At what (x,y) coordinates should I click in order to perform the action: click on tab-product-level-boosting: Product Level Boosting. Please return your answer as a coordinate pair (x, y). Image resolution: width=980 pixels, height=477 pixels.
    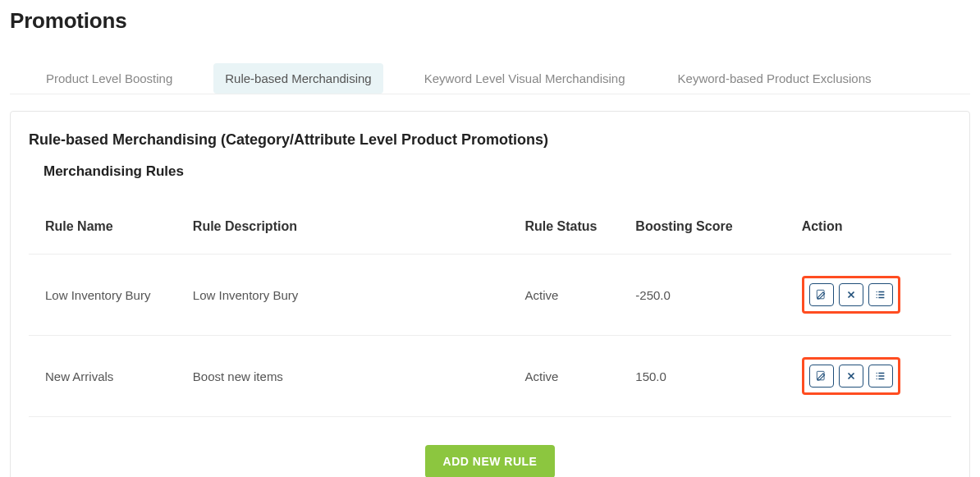
    Looking at the image, I should click on (109, 79).